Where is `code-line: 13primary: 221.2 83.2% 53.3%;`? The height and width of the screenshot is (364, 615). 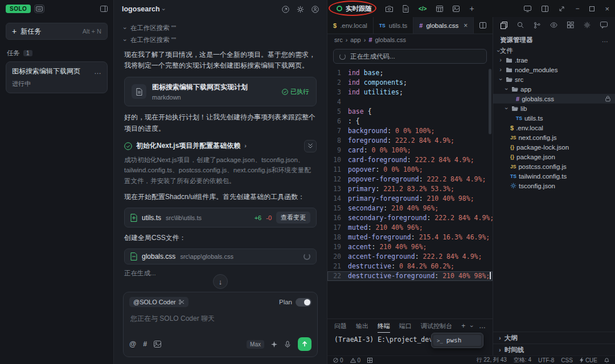 code-line: 13primary: 221.2 83.2% 53.3%; is located at coordinates (410, 189).